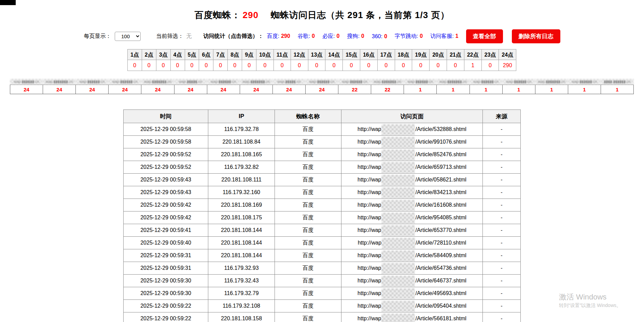  I want to click on spider-stats: 百度:290 谷歌:0 必应:0 搜狗:0 360:0 字节跳动:0 访问客服:…, so click(367, 36).